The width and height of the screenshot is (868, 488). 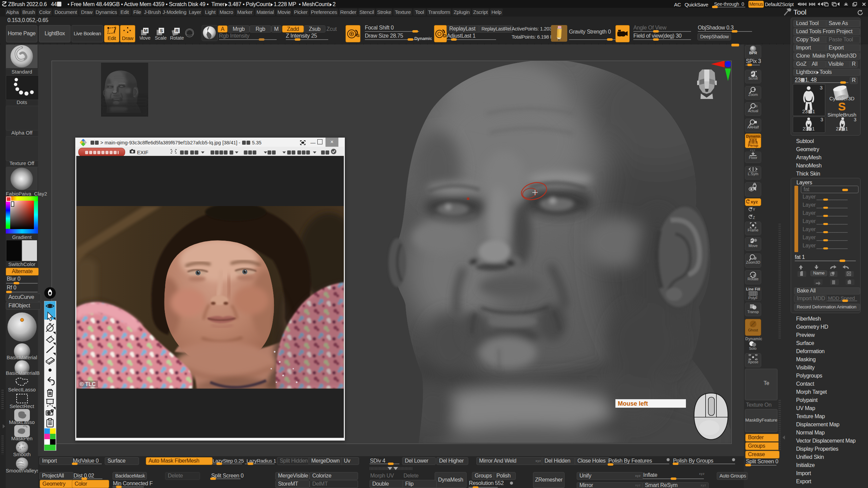 What do you see at coordinates (145, 38) in the screenshot?
I see `svg-text: Move` at bounding box center [145, 38].